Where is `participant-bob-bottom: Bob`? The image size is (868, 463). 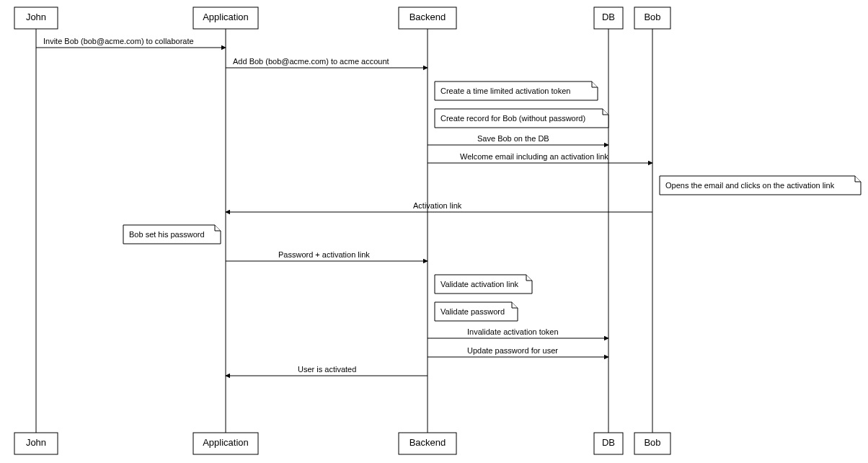 participant-bob-bottom: Bob is located at coordinates (652, 444).